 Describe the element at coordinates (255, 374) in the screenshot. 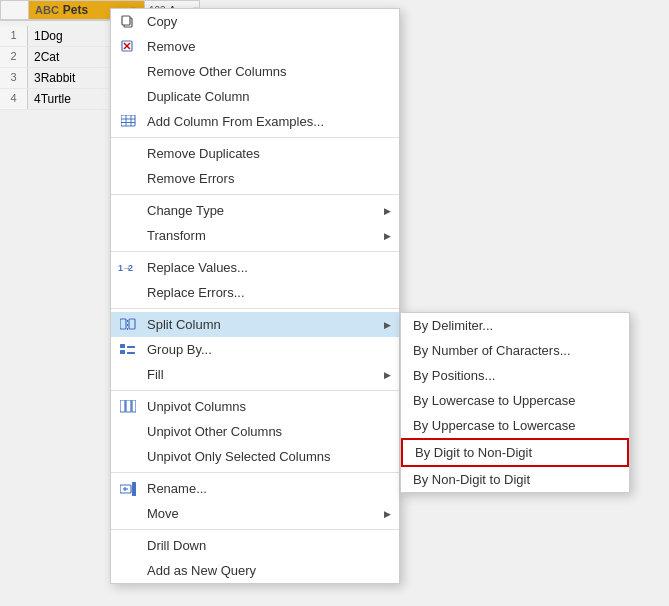

I see `menu-item-fill: Fill` at that location.